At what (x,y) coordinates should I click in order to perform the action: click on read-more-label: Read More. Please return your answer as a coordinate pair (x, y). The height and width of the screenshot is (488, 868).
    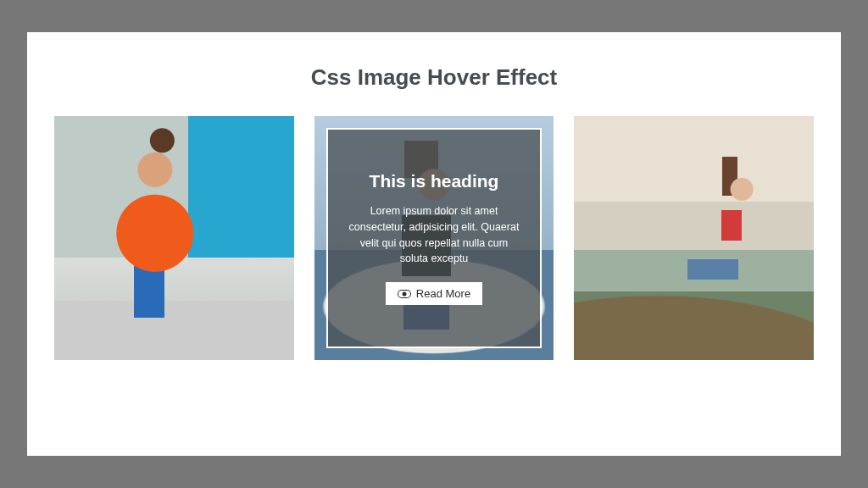
    Looking at the image, I should click on (443, 293).